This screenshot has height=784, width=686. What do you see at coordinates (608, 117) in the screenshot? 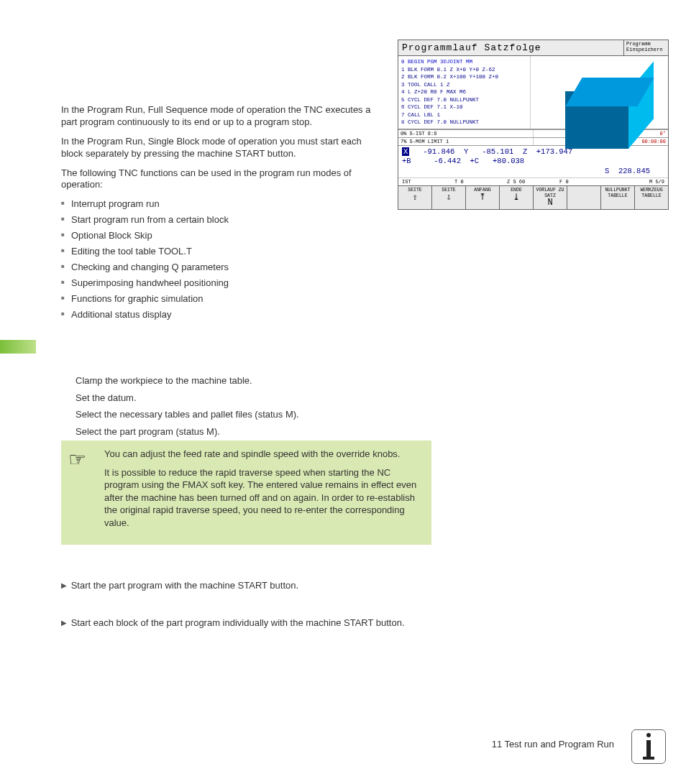
I see `workpiece-cube` at bounding box center [608, 117].